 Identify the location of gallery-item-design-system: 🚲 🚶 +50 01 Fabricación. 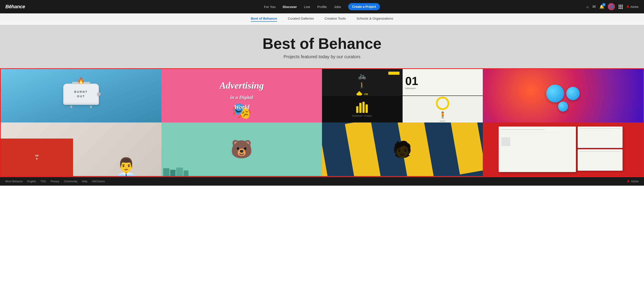
(402, 96).